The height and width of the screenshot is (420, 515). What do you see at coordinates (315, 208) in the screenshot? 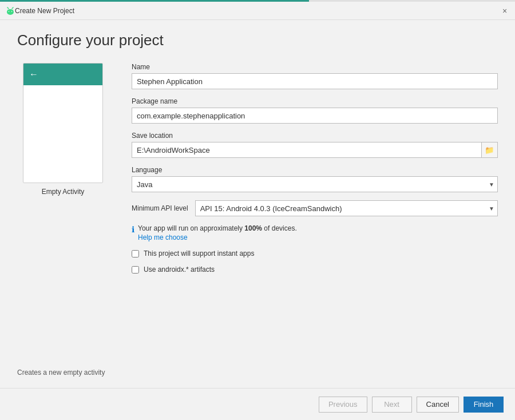
I see `api-level-row: Minimum API level API 15: Android 4.0.3 …` at bounding box center [315, 208].